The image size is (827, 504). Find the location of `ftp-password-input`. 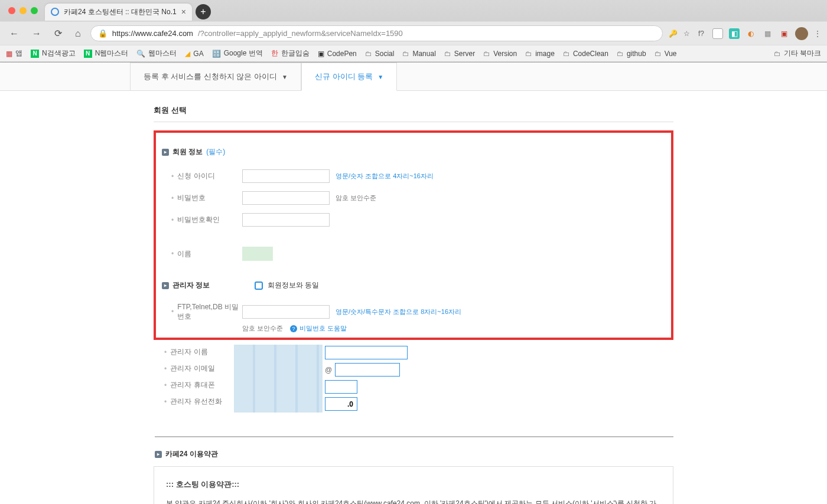

ftp-password-input is located at coordinates (286, 312).